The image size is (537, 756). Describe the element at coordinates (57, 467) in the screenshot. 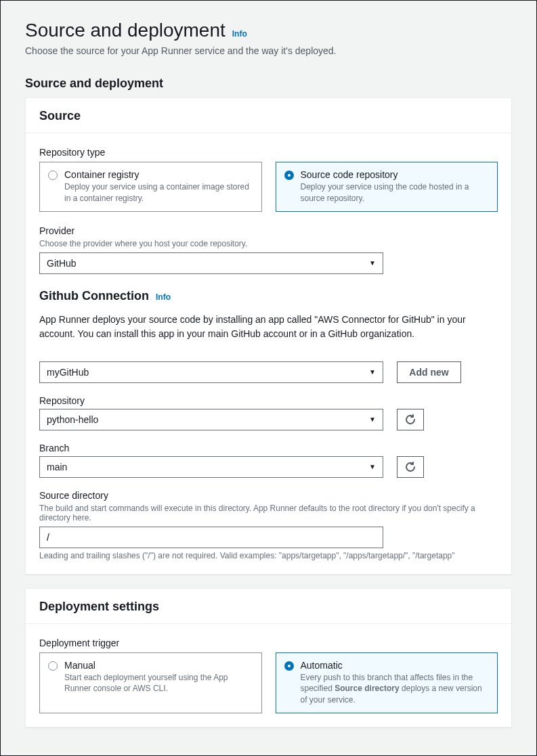

I see `select-value: main` at that location.